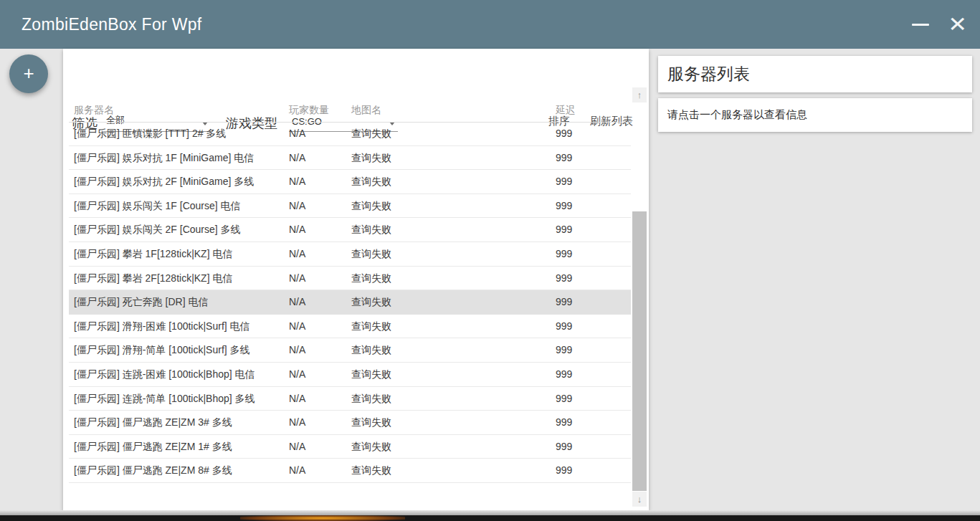  Describe the element at coordinates (323, 518) in the screenshot. I see `desktop-glow` at that location.